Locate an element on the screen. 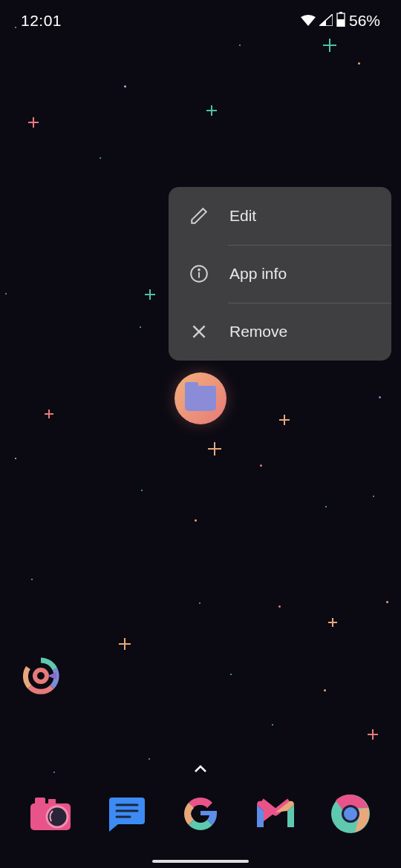 Image resolution: width=401 pixels, height=868 pixels. menu-edit: Edit is located at coordinates (280, 216).